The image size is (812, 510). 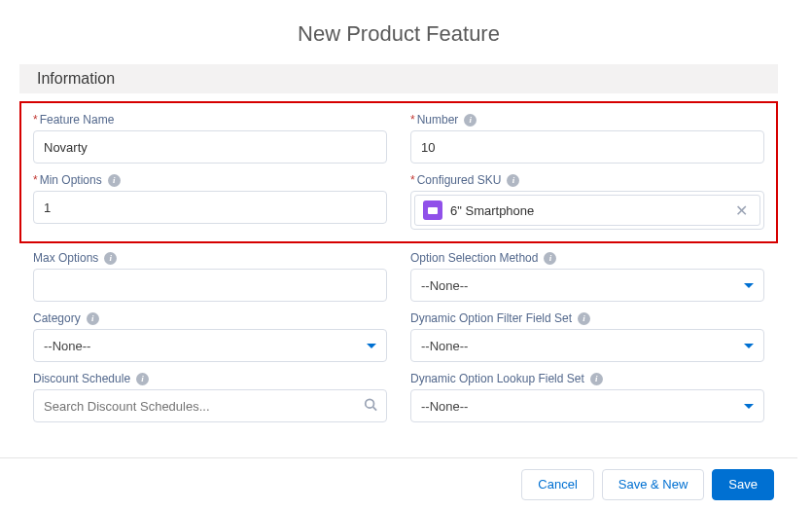 I want to click on dynamic-option-filter-label: Dynamic Option Filter Field Set i, so click(x=587, y=318).